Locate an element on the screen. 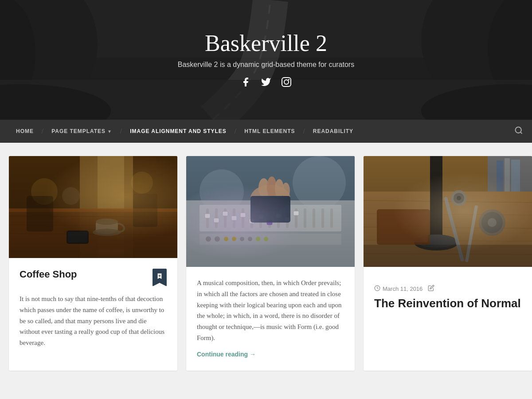 Image resolution: width=532 pixels, height=399 pixels. coffee-shop-text: It is not much to say that nine-tenths o… is located at coordinates (93, 321).